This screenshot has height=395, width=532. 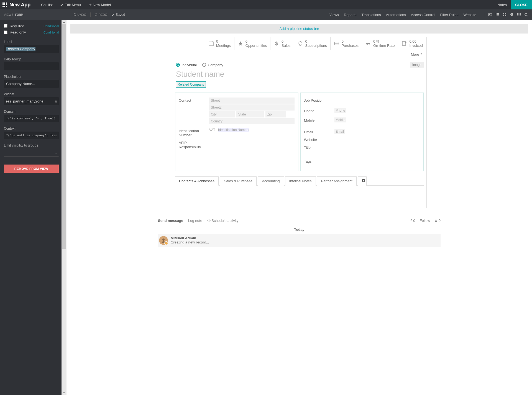 What do you see at coordinates (222, 114) in the screenshot?
I see `city-input: City` at bounding box center [222, 114].